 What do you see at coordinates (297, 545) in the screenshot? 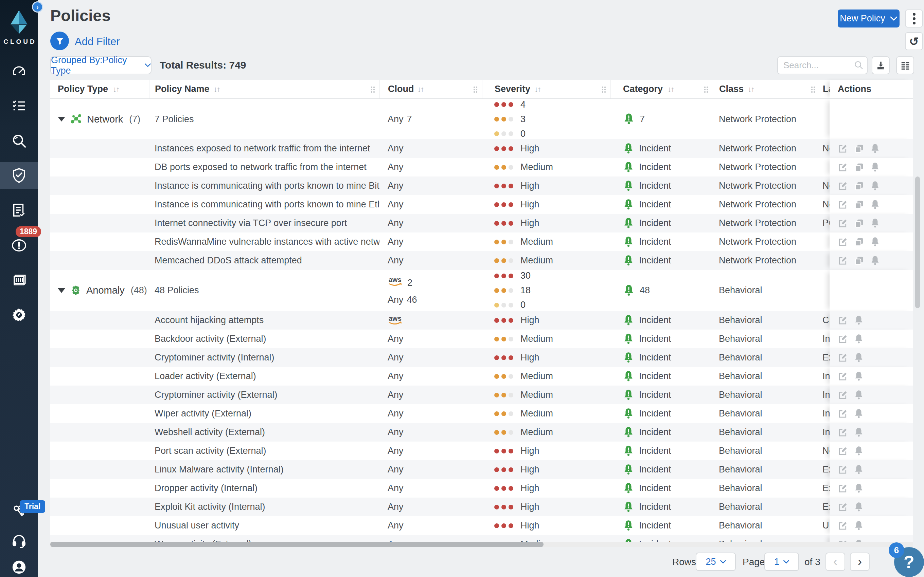
I see `horizontal-scrollbar-thumb` at bounding box center [297, 545].